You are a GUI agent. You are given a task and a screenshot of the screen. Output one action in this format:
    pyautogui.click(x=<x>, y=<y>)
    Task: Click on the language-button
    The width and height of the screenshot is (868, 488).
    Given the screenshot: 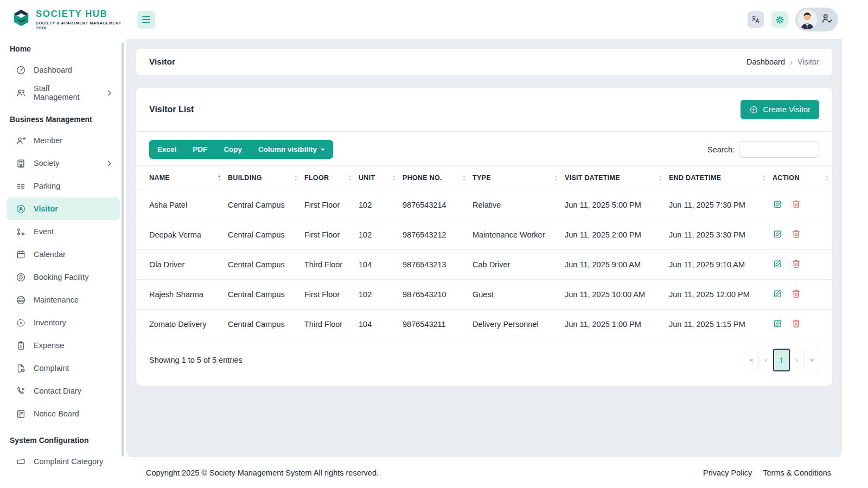 What is the action you would take?
    pyautogui.click(x=756, y=20)
    